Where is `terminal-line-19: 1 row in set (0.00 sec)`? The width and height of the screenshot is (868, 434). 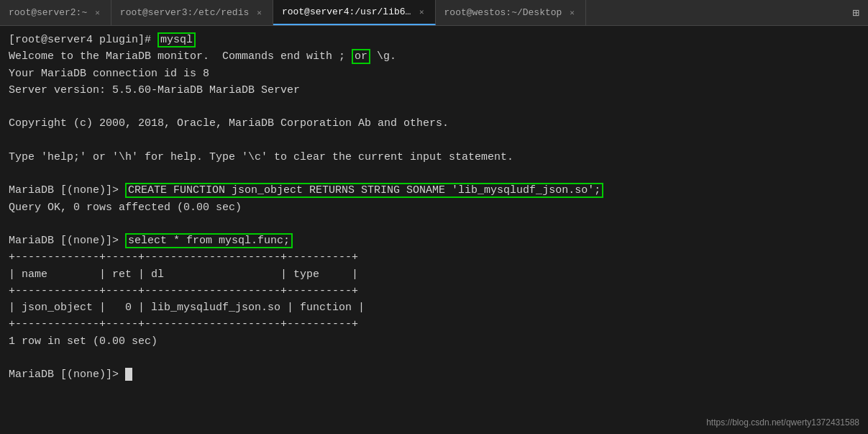 terminal-line-19: 1 row in set (0.00 sec) is located at coordinates (434, 341).